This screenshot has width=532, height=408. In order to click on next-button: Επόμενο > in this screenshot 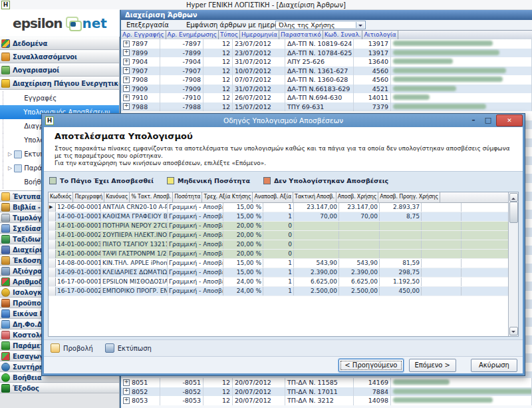, I will do `click(433, 365)`.